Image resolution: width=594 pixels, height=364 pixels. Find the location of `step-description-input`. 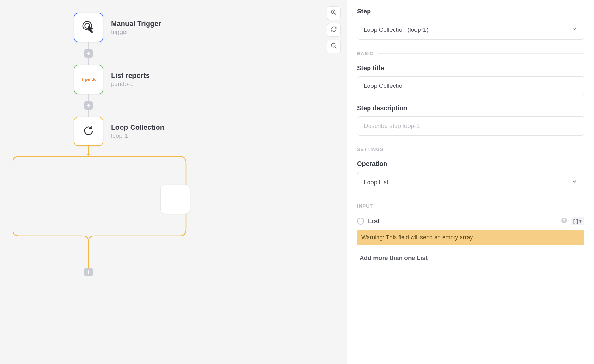

step-description-input is located at coordinates (471, 126).